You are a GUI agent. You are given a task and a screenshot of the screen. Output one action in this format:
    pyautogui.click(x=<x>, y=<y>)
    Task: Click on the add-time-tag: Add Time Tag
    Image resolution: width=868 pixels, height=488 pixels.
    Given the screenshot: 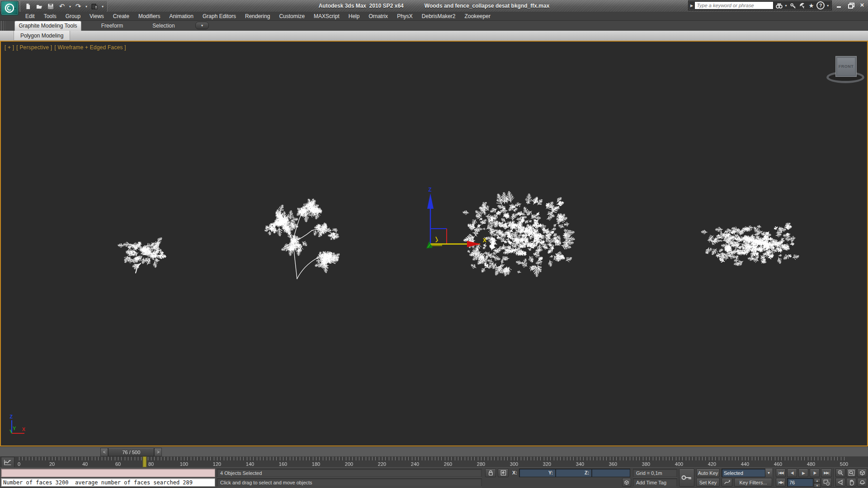 What is the action you would take?
    pyautogui.click(x=655, y=483)
    